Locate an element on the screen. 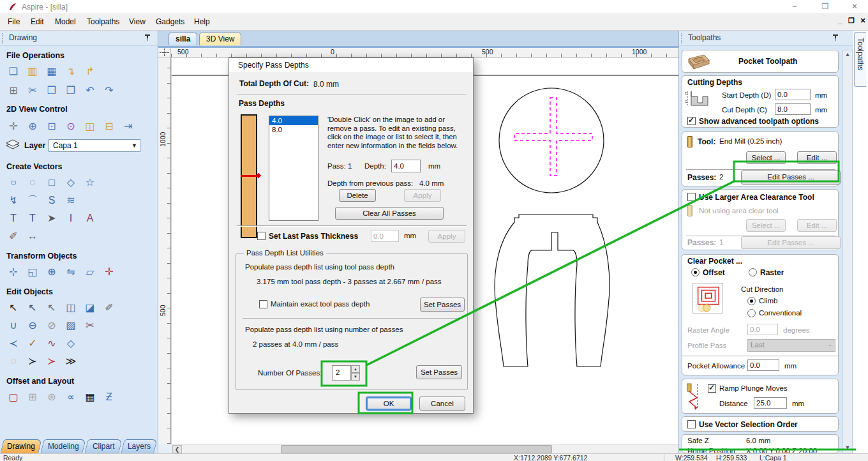 The width and height of the screenshot is (868, 461). smooth-point-icon: ≻ is located at coordinates (52, 361).